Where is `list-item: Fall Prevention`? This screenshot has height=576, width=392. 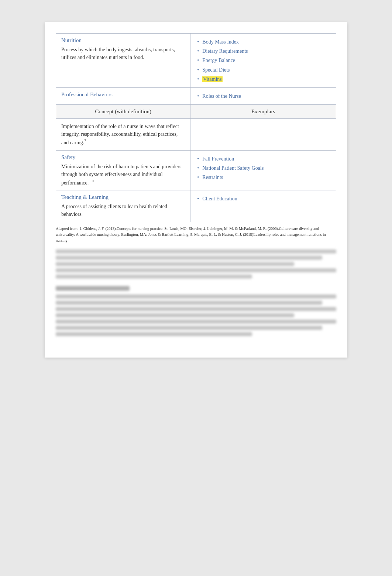 list-item: Fall Prevention is located at coordinates (263, 159).